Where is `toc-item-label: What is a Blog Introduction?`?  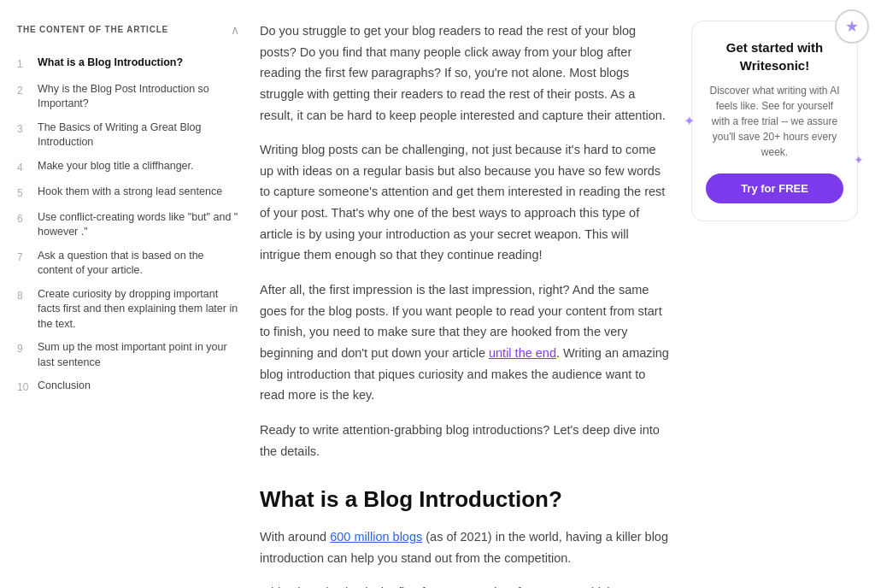 toc-item-label: What is a Blog Introduction? is located at coordinates (110, 63).